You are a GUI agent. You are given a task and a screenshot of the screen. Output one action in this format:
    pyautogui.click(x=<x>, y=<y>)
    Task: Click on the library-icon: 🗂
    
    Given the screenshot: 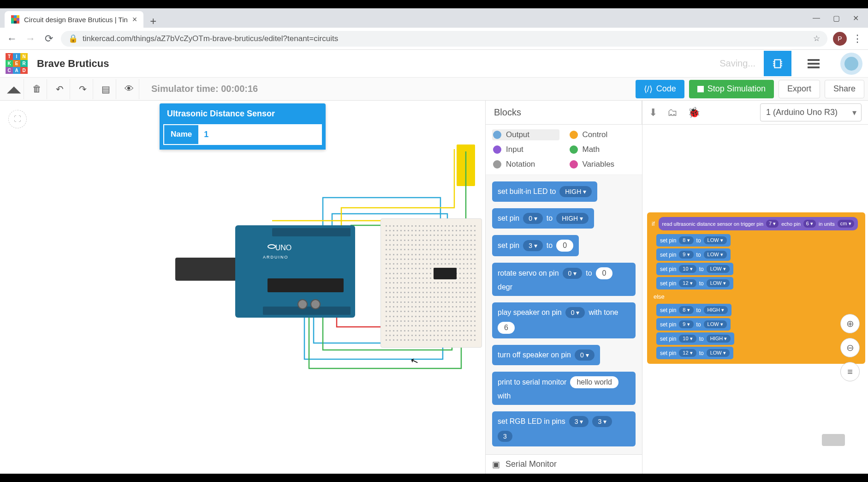 What is the action you would take?
    pyautogui.click(x=672, y=113)
    